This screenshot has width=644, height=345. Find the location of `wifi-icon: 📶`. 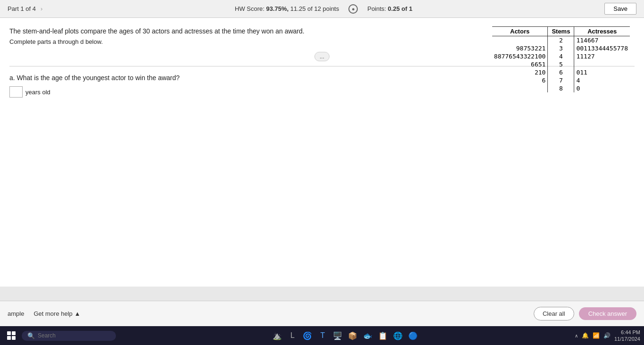

wifi-icon: 📶 is located at coordinates (596, 336).